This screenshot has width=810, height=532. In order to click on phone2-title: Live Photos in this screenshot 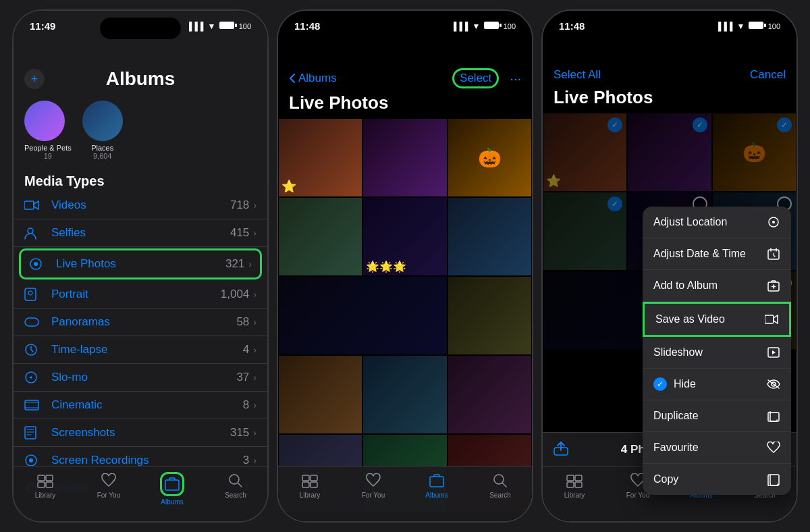, I will do `click(405, 105)`.